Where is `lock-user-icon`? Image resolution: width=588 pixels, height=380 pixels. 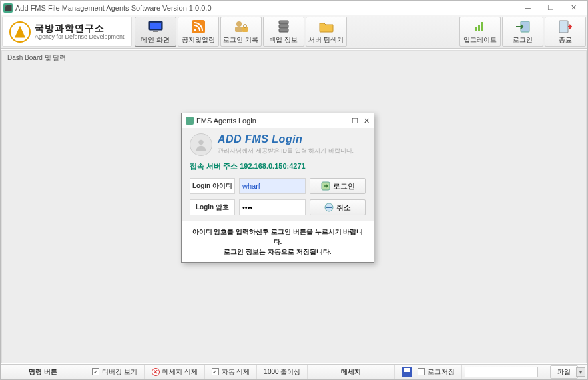 lock-user-icon is located at coordinates (241, 27).